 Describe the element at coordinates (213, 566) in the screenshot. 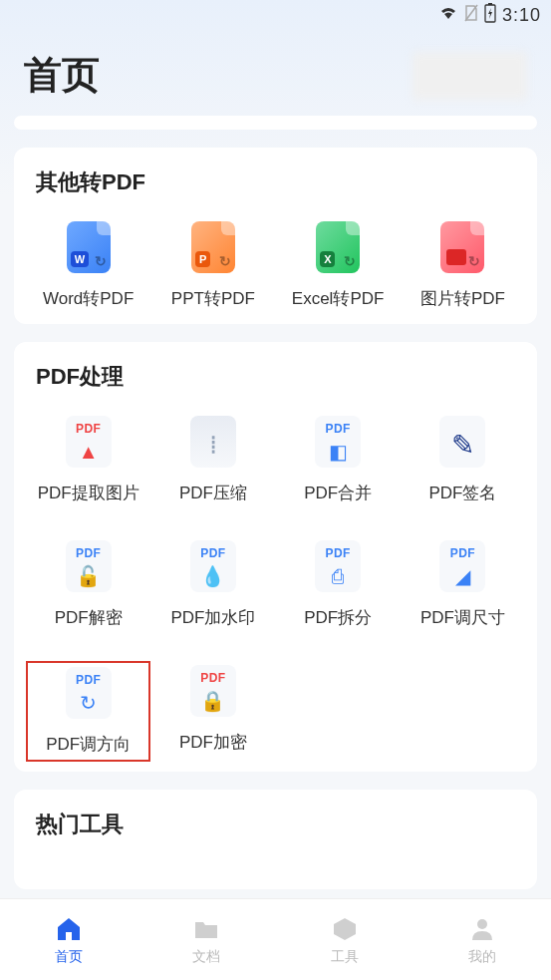

I see `pdf-watermark-icon: PDF💧` at that location.